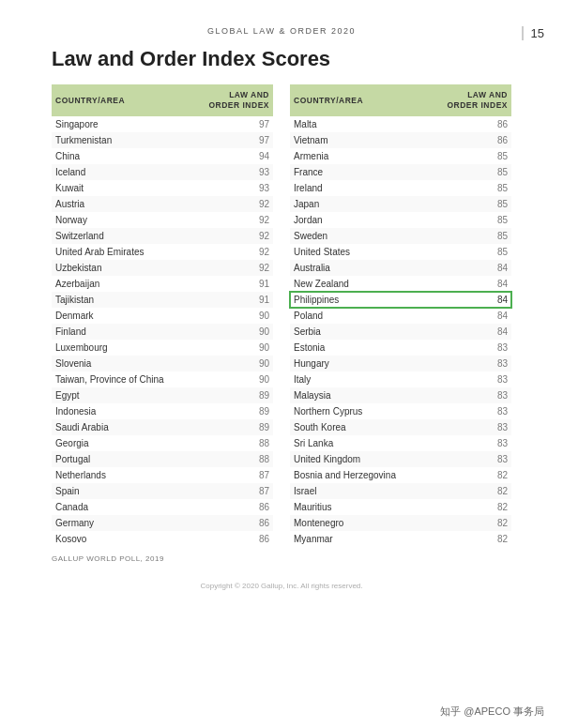  I want to click on country-name: Austria, so click(122, 205).